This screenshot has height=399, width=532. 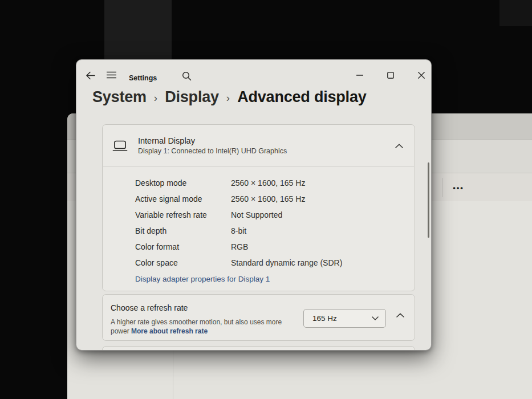 What do you see at coordinates (183, 263) in the screenshot?
I see `info-label: Color space` at bounding box center [183, 263].